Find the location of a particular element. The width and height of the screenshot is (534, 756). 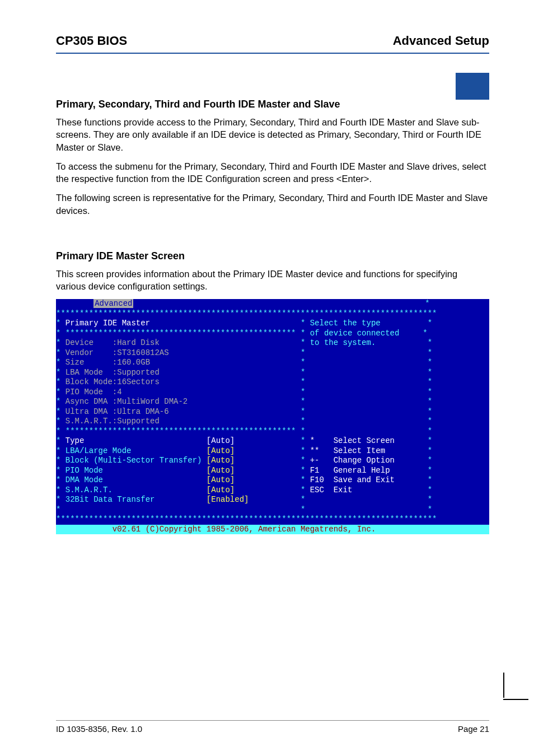

bios-info-8: S.M.A.R.T.:Supported is located at coordinates (183, 421).